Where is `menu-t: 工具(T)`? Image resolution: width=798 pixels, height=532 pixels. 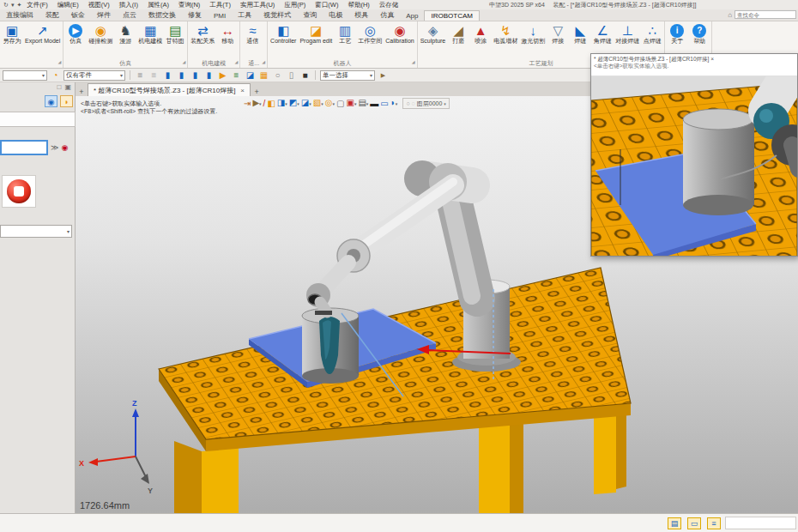
menu-t: 工具(T) is located at coordinates (220, 5).